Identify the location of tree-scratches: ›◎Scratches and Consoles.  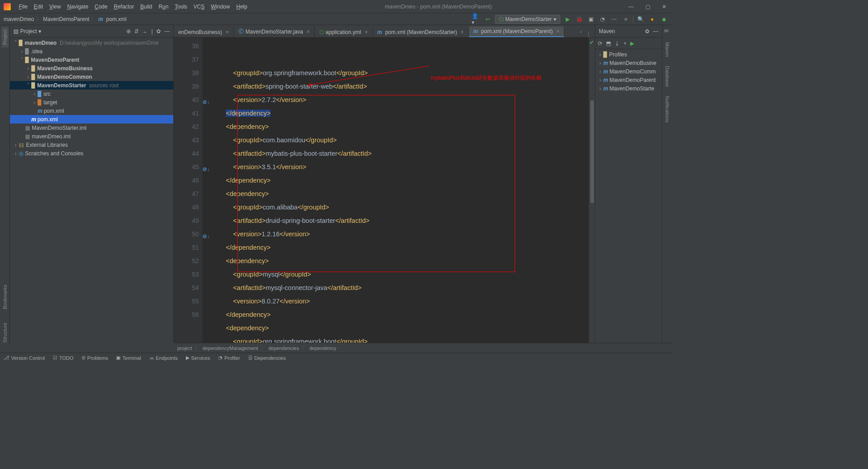
(91, 153).